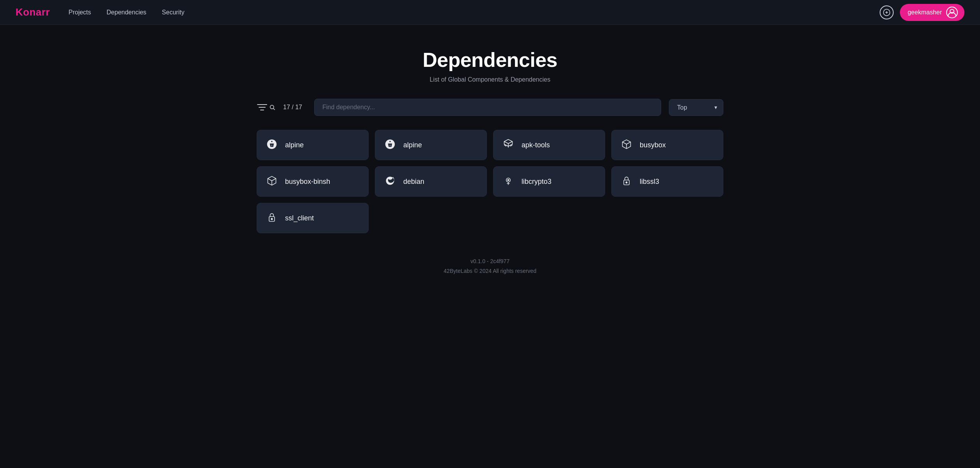  I want to click on sort-dropdown: Top Name Latest Oldest, so click(696, 107).